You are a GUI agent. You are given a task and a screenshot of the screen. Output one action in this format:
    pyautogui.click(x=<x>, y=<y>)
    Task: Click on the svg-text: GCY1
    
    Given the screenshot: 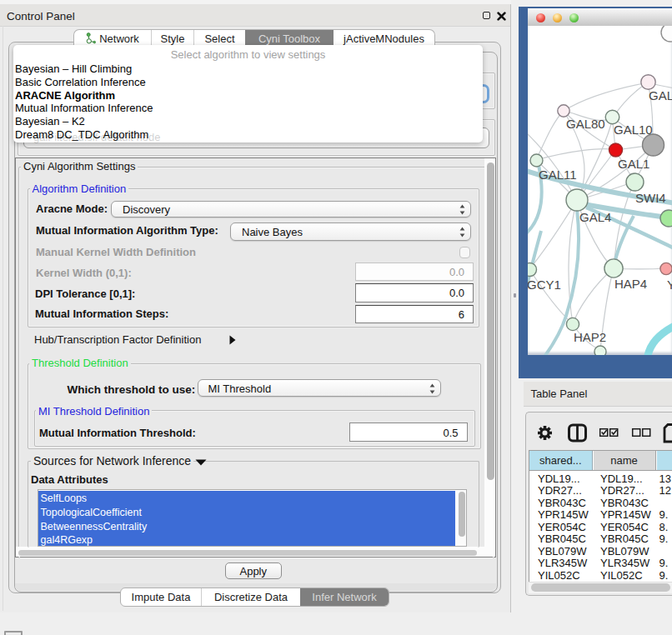 What is the action you would take?
    pyautogui.click(x=544, y=285)
    